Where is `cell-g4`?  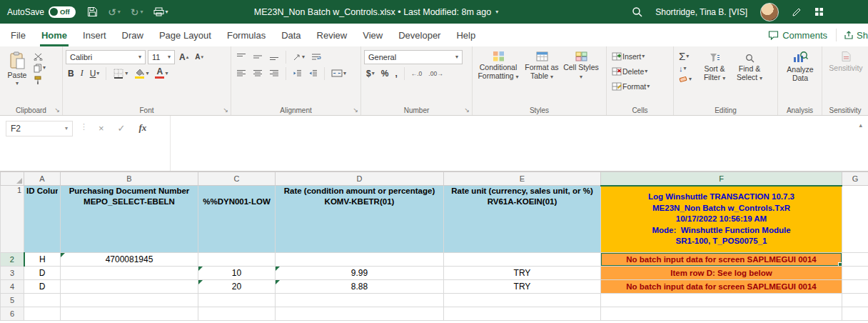 cell-g4 is located at coordinates (855, 287).